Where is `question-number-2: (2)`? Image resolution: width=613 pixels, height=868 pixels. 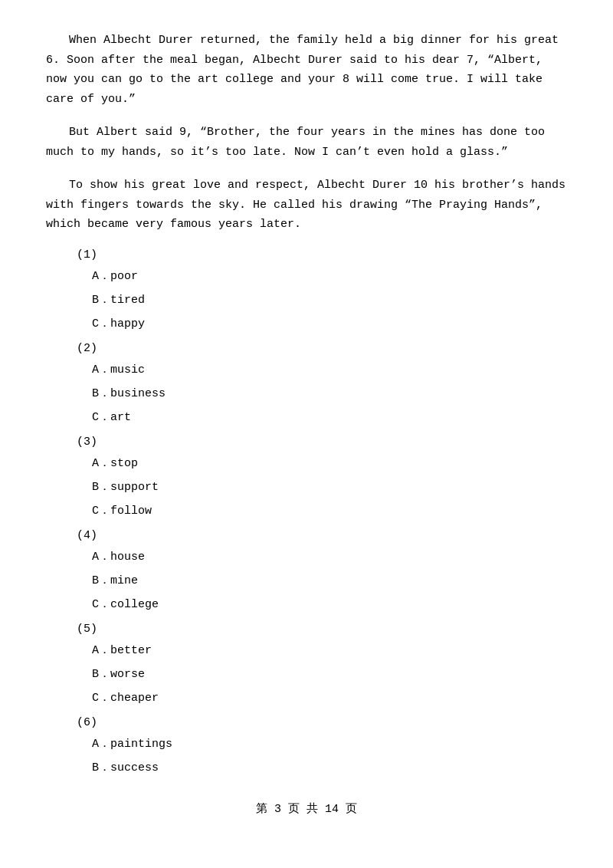 question-number-2: (2) is located at coordinates (322, 348).